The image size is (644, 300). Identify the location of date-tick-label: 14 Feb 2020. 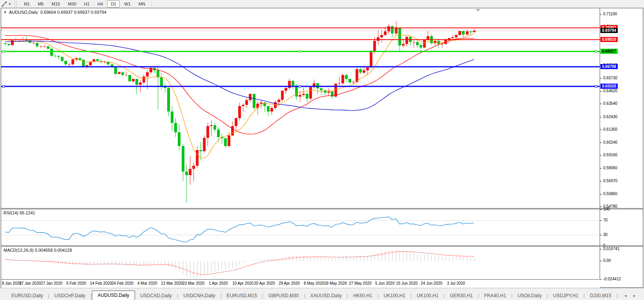
(101, 284).